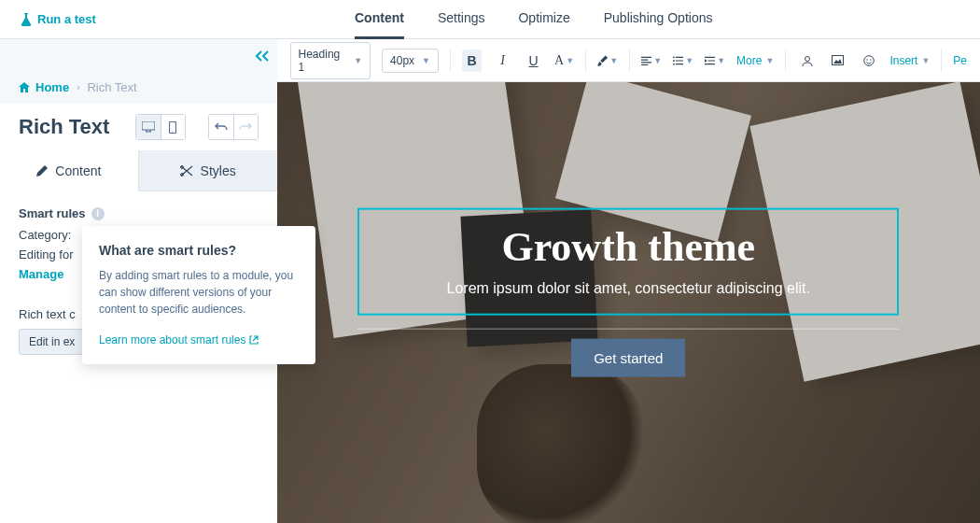 The width and height of the screenshot is (980, 523). Describe the element at coordinates (628, 289) in the screenshot. I see `hero-subtitle: Lorem ipsum dolor sit amet, consectetur …` at that location.